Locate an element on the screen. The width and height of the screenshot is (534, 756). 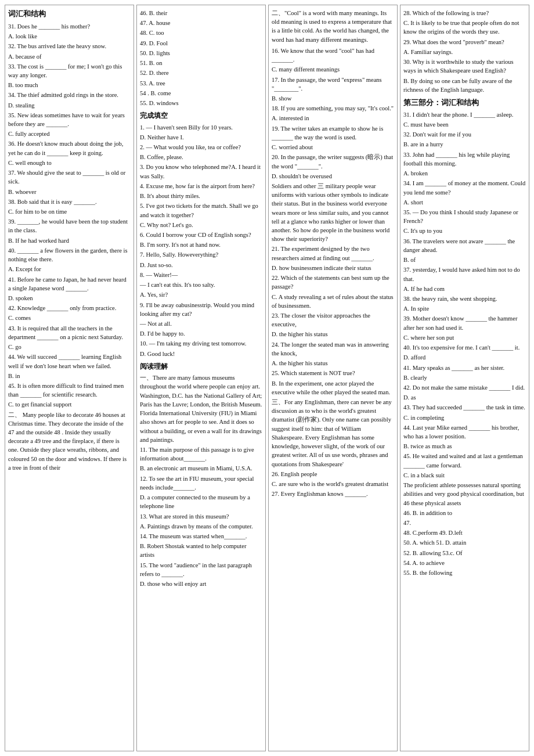
text-line: 40. It's too expensive for me. I can't _… is located at coordinates (464, 347).